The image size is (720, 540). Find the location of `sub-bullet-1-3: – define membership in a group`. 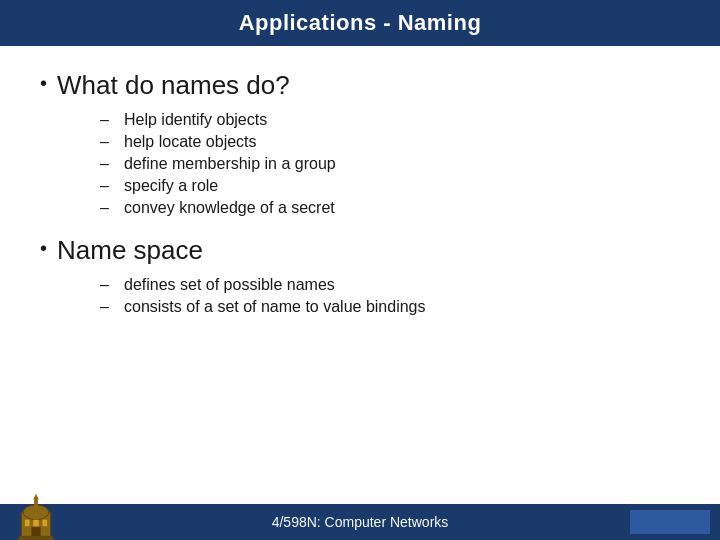

sub-bullet-1-3: – define membership in a group is located at coordinates (390, 164).